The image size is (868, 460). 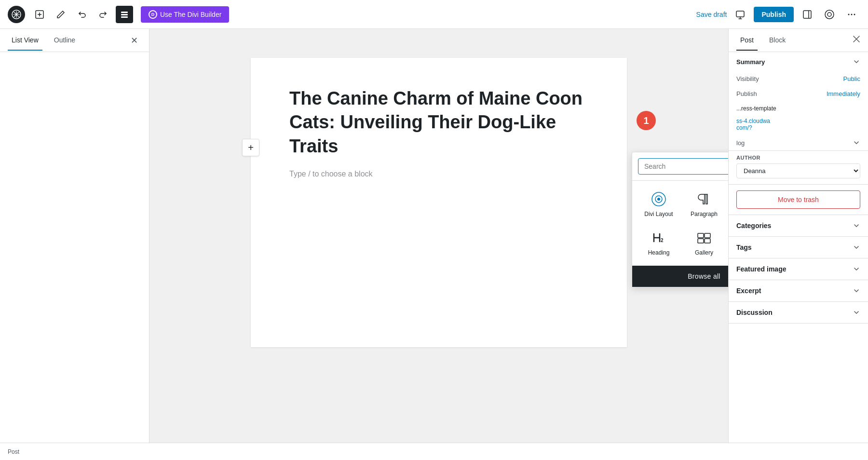 What do you see at coordinates (852, 79) in the screenshot?
I see `visibility-value: Public` at bounding box center [852, 79].